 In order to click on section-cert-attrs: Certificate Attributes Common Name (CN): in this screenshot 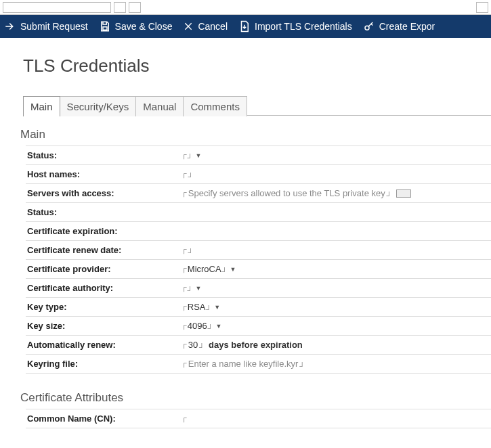, I will do `click(256, 410)`.